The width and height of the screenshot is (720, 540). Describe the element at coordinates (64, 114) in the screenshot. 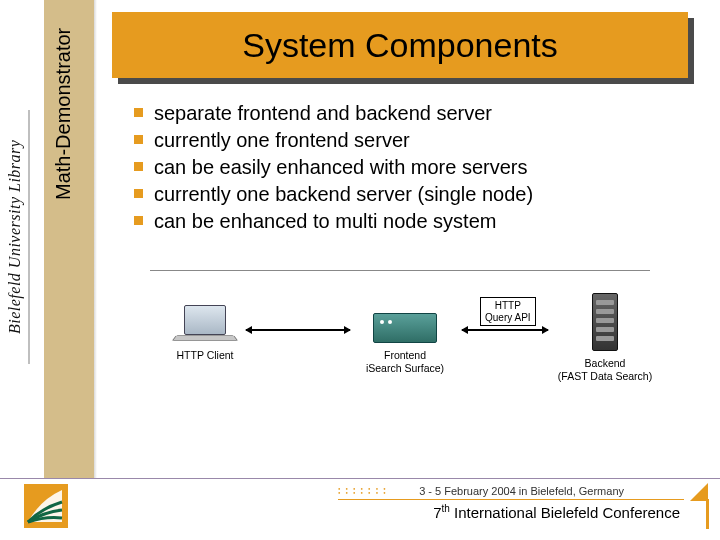

I see `sidebar-label: Math-Demonstrator` at that location.